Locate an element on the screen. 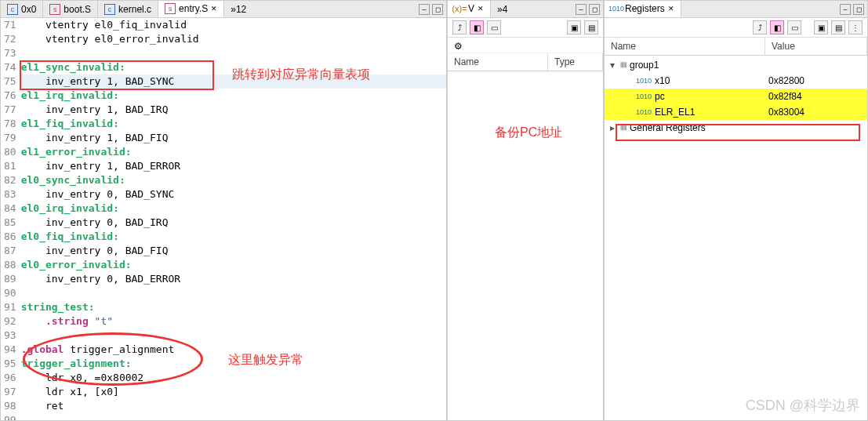 The height and width of the screenshot is (421, 868). expander-icon: ▾ is located at coordinates (612, 65).